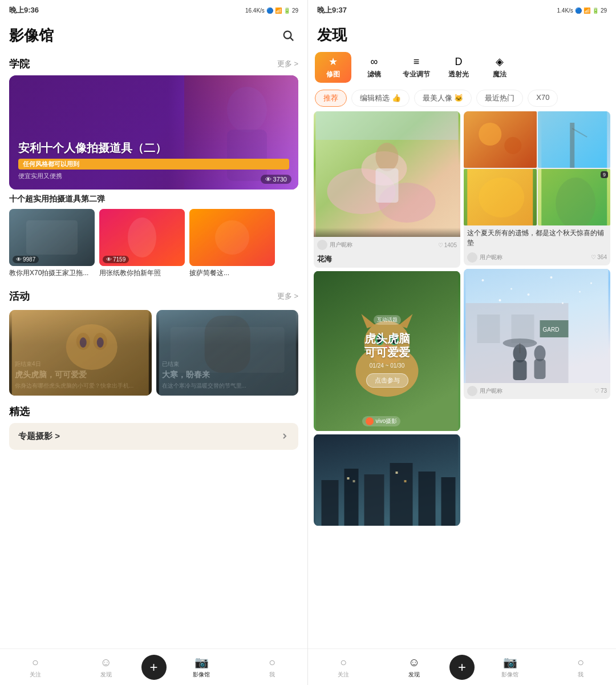 The width and height of the screenshot is (616, 685). What do you see at coordinates (272, 662) in the screenshot?
I see `me-icon: ○` at bounding box center [272, 662].